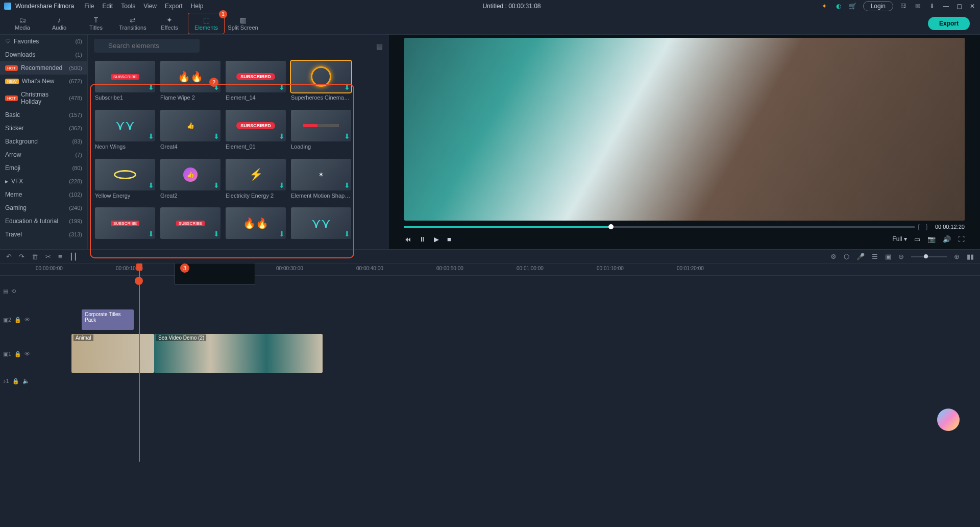 This screenshot has height=527, width=980. What do you see at coordinates (243, 23) in the screenshot?
I see `tab-split-screen: ▥Split Screen` at bounding box center [243, 23].